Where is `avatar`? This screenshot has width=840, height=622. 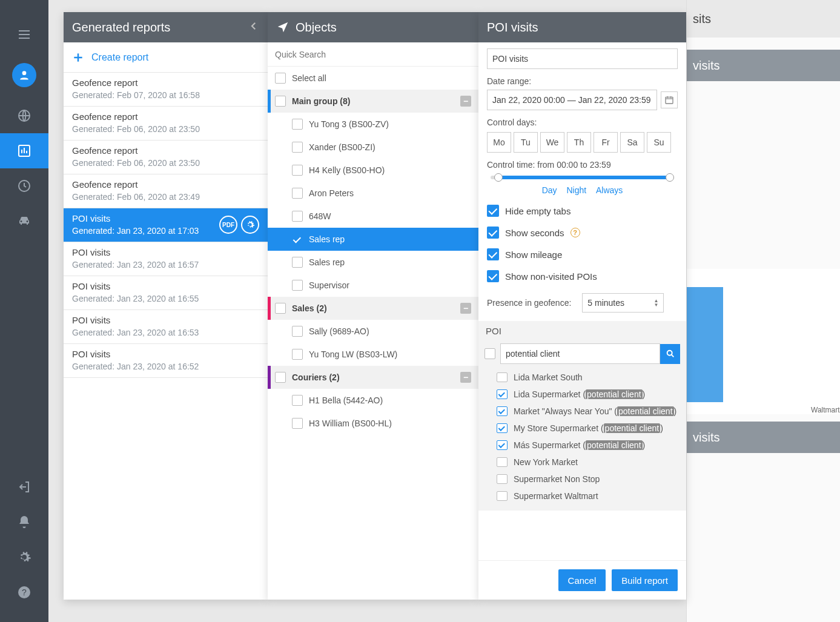 avatar is located at coordinates (24, 75).